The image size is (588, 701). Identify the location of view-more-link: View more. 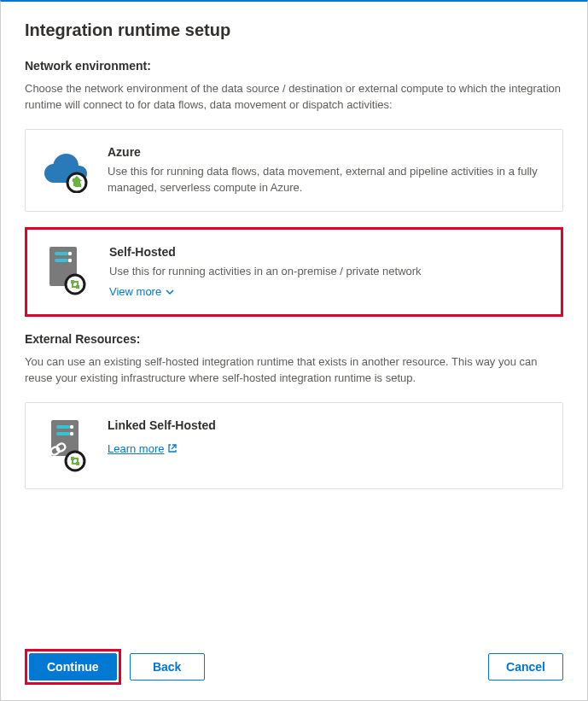
(142, 292).